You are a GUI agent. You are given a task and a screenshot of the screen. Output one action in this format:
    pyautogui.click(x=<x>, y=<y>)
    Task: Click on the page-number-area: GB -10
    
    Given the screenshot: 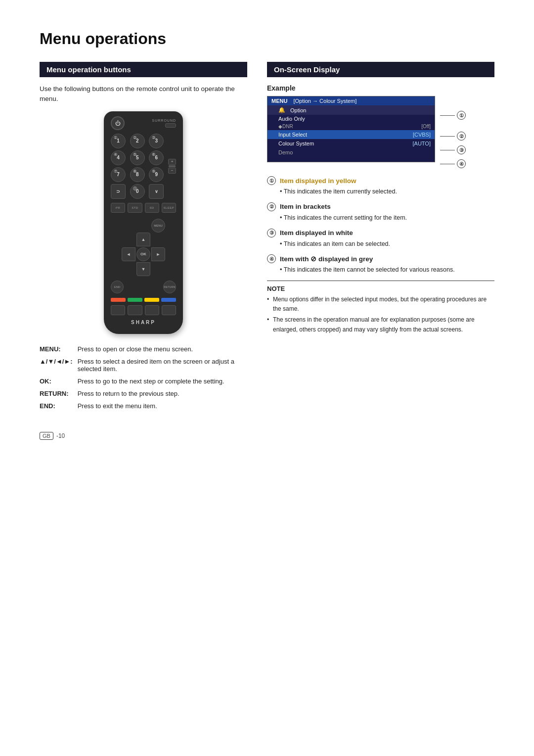 What is the action you would take?
    pyautogui.click(x=267, y=436)
    